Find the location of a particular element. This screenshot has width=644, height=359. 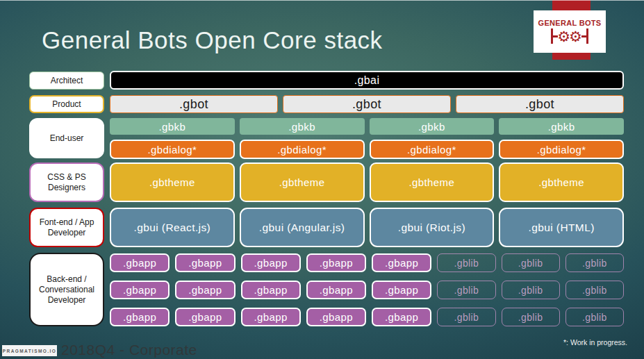

row-gbdialog: .gbdialog* .gbdialog* .gbdialog* .gbdial… is located at coordinates (367, 149).